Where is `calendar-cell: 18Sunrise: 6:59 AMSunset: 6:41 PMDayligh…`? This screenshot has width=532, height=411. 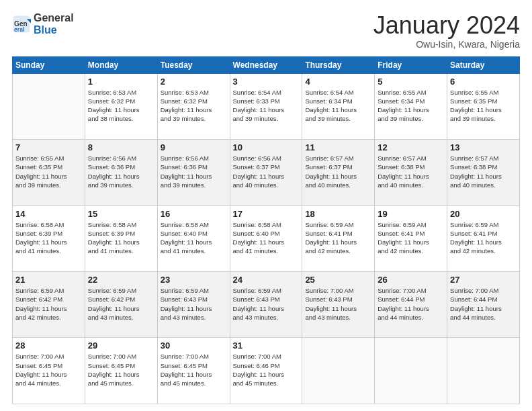
calendar-cell: 18Sunrise: 6:59 AMSunset: 6:41 PMDayligh… is located at coordinates (339, 238).